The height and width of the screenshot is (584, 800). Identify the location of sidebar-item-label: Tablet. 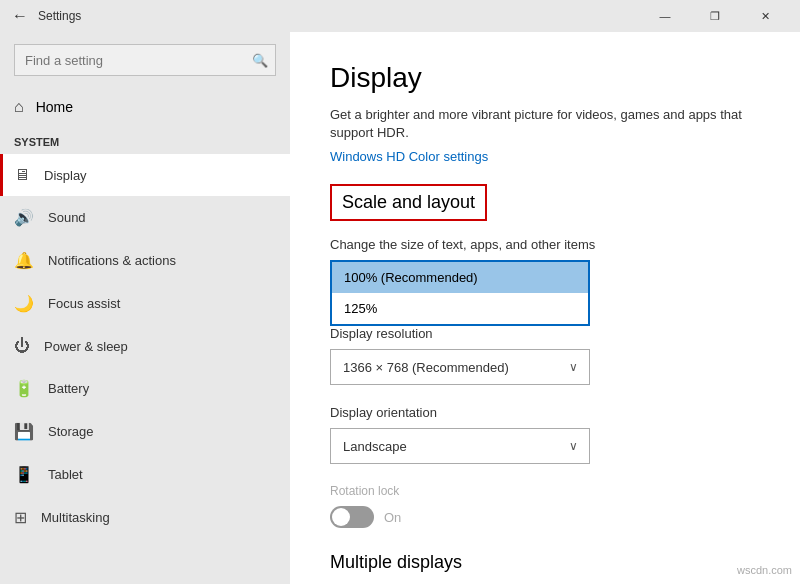
(66, 474).